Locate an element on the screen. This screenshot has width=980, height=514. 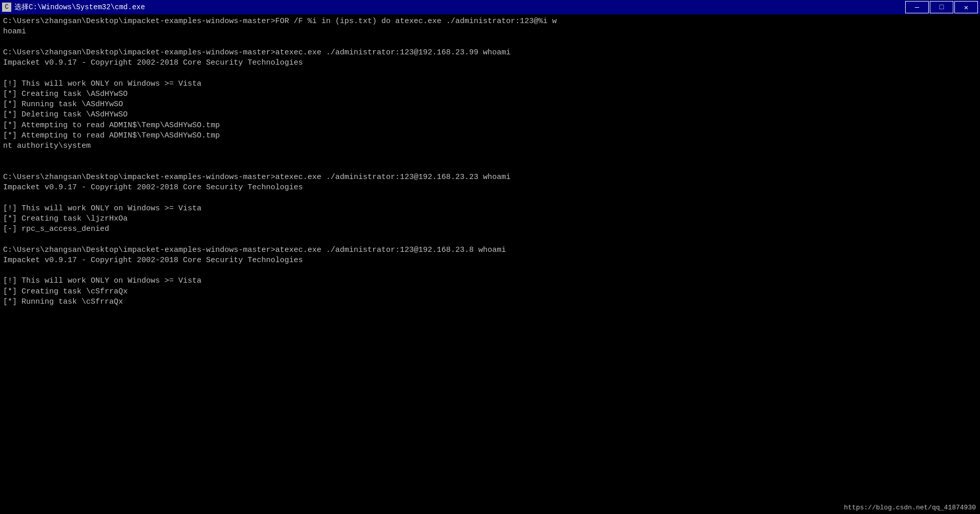
console-line: [*] Creating task \cSfrraQx is located at coordinates (490, 292).